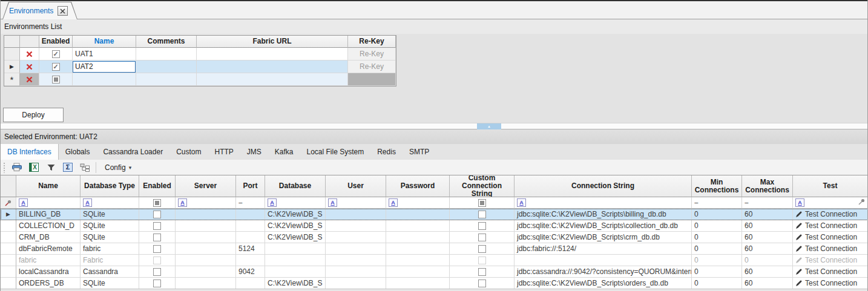 The width and height of the screenshot is (868, 291). What do you see at coordinates (17, 168) in the screenshot?
I see `print-icon` at bounding box center [17, 168].